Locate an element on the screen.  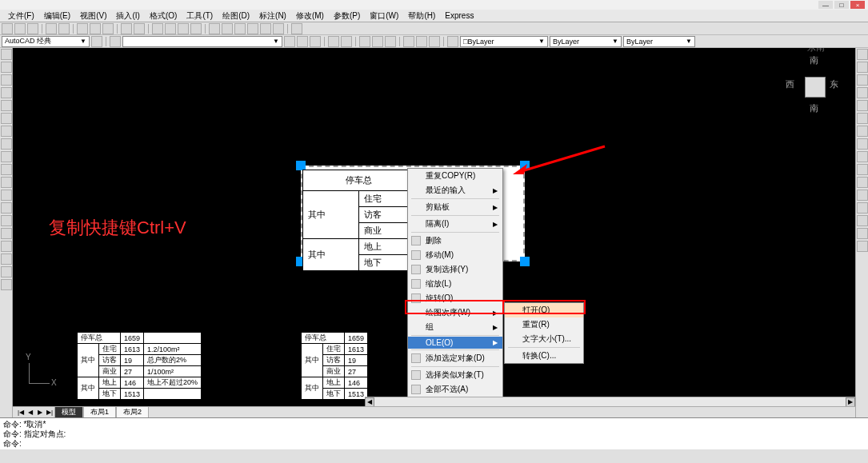
style2-icon is located at coordinates (422, 42).